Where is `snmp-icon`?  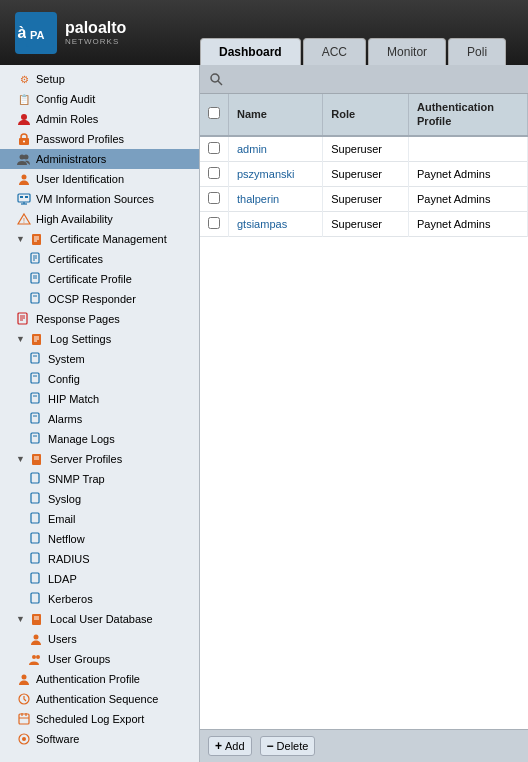
snmp-icon is located at coordinates (36, 479).